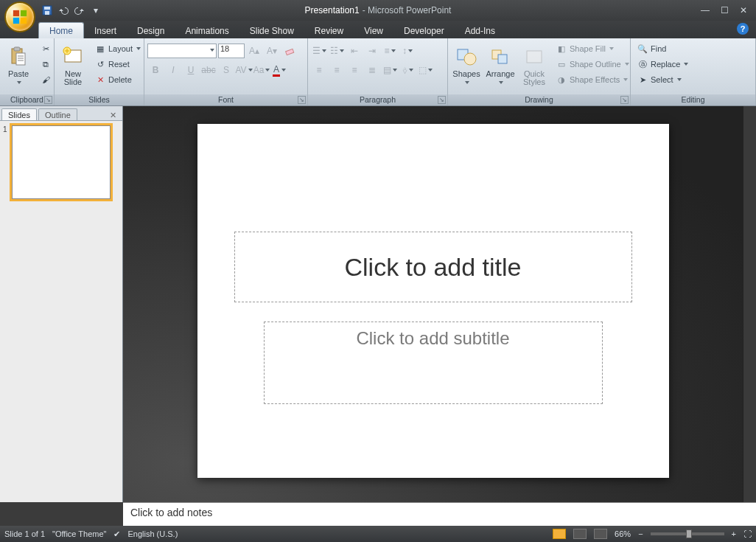 The width and height of the screenshot is (756, 542). I want to click on format-painter-button: 🖌, so click(46, 80).